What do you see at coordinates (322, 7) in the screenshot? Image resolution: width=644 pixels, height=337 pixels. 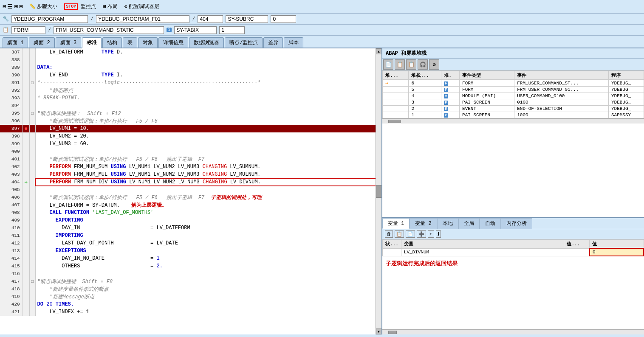 I see `toolbar: ⊟ ☰ ⊞ ⊟ 📏 步骤大小 STOP 监控点 ⊞ 布局 ⚙ 配置调试器层` at bounding box center [322, 7].